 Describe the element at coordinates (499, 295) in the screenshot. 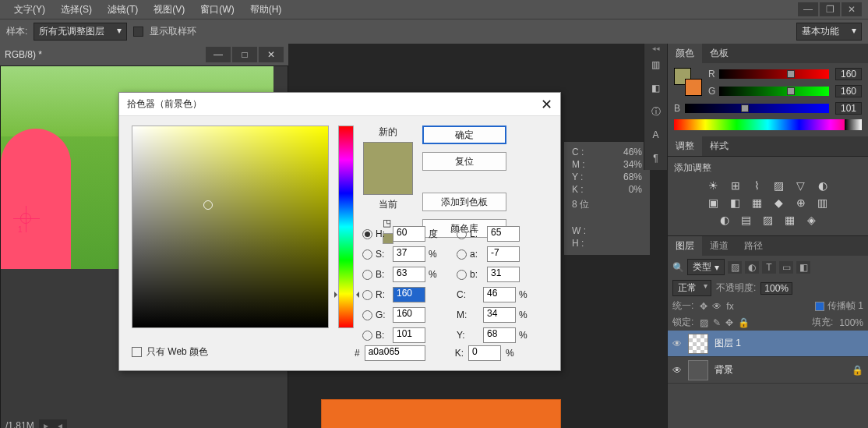

I see `c-input: 46` at that location.